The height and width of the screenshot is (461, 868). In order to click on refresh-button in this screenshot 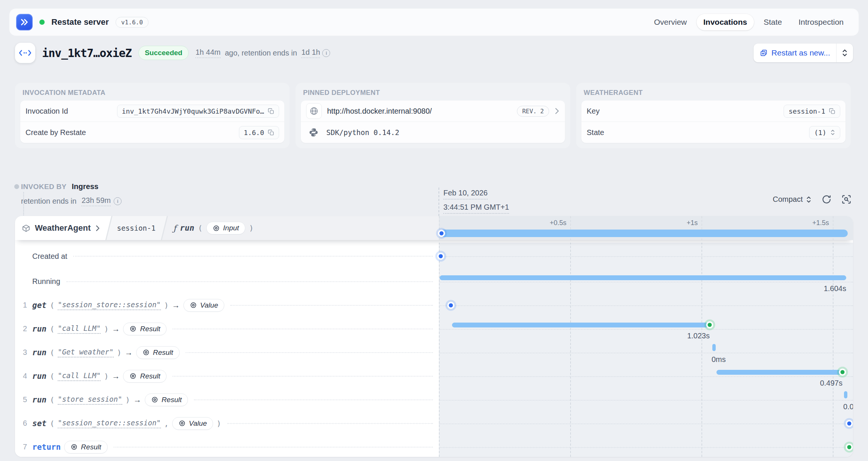, I will do `click(827, 200)`.